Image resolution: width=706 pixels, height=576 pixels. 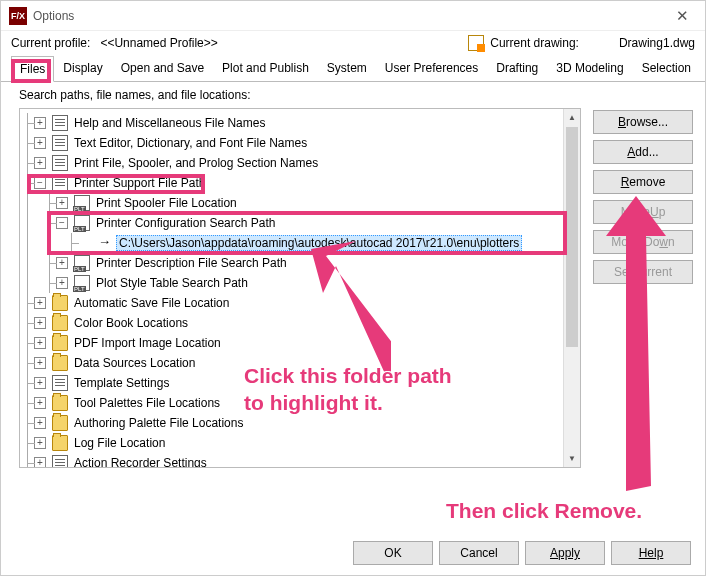 What do you see at coordinates (140, 462) in the screenshot?
I see `tree-item-label: Action Recorder Settings` at bounding box center [140, 462].